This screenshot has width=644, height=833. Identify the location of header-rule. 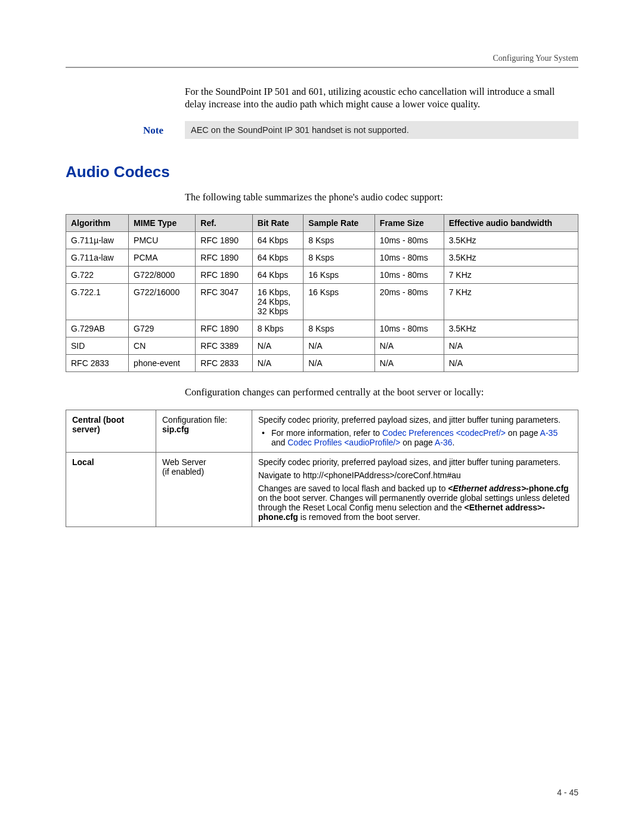
(322, 67).